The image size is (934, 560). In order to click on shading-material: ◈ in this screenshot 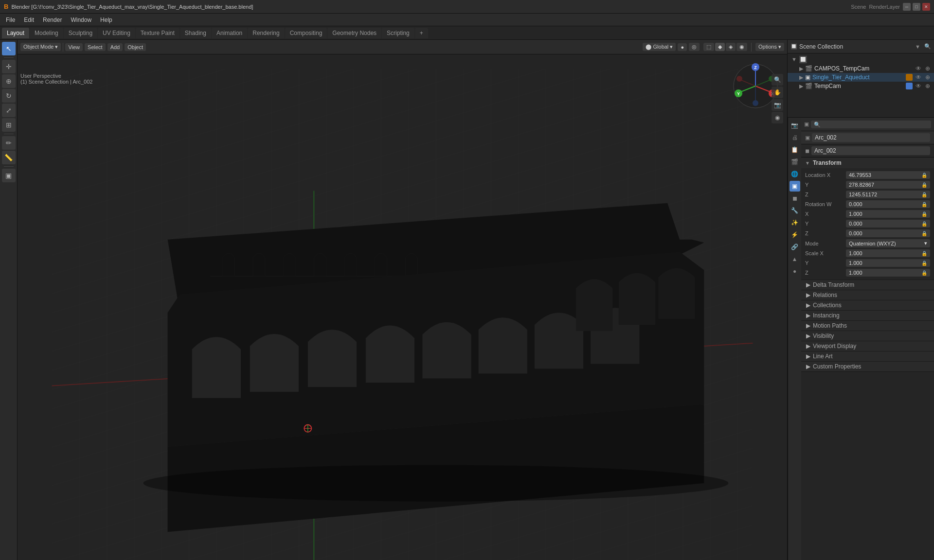, I will do `click(731, 47)`.